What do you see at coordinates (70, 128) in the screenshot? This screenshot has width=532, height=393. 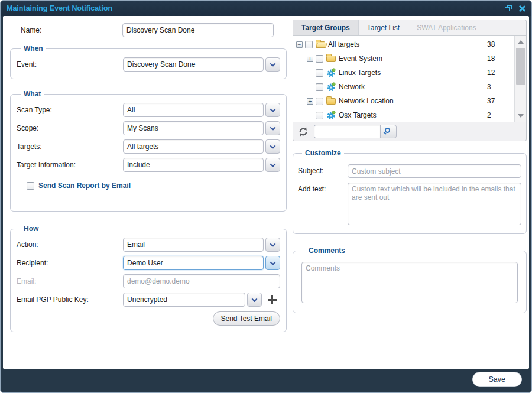 I see `scope-label: Scope:` at bounding box center [70, 128].